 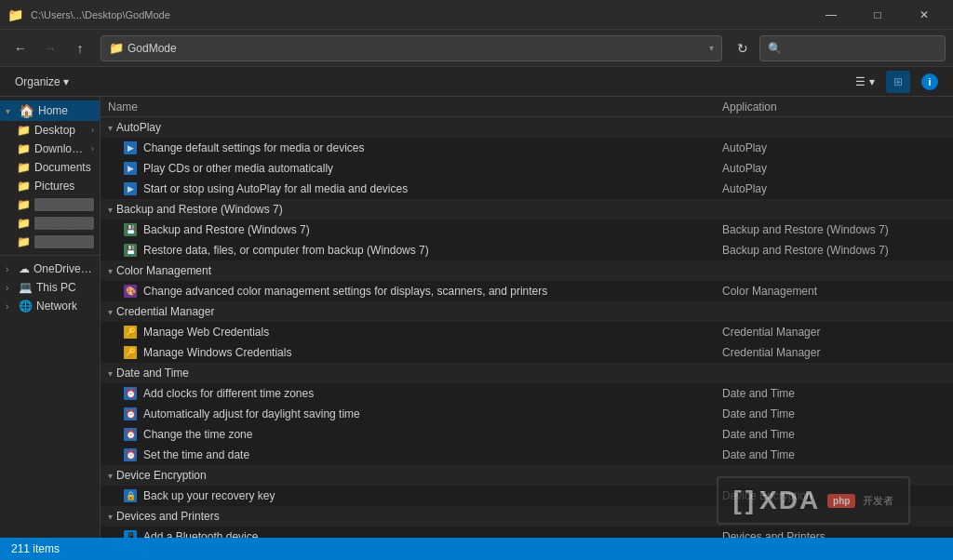 What do you see at coordinates (50, 111) in the screenshot?
I see `sidebar-item-home: ▾ 🏠 Home` at bounding box center [50, 111].